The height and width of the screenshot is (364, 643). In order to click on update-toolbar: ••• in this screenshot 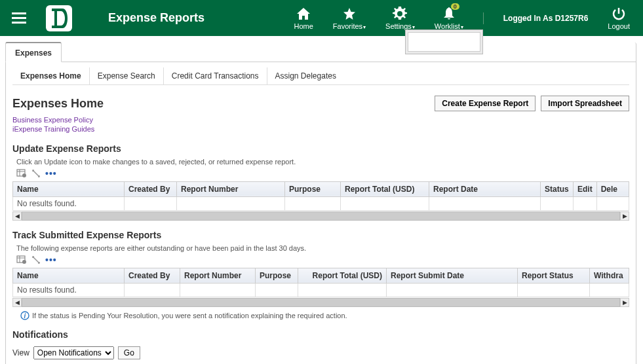, I will do `click(322, 173)`.